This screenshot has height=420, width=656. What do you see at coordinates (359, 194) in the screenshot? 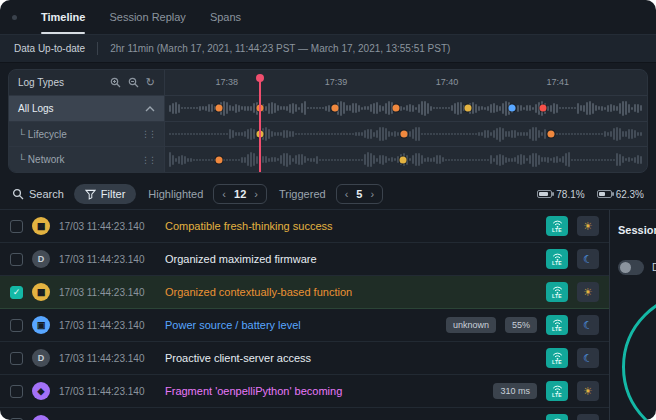
I see `triggered-value: 5` at bounding box center [359, 194].